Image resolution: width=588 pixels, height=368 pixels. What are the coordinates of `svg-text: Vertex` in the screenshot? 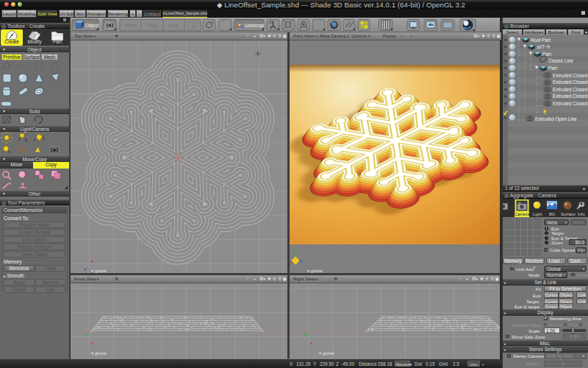 It's located at (131, 25).